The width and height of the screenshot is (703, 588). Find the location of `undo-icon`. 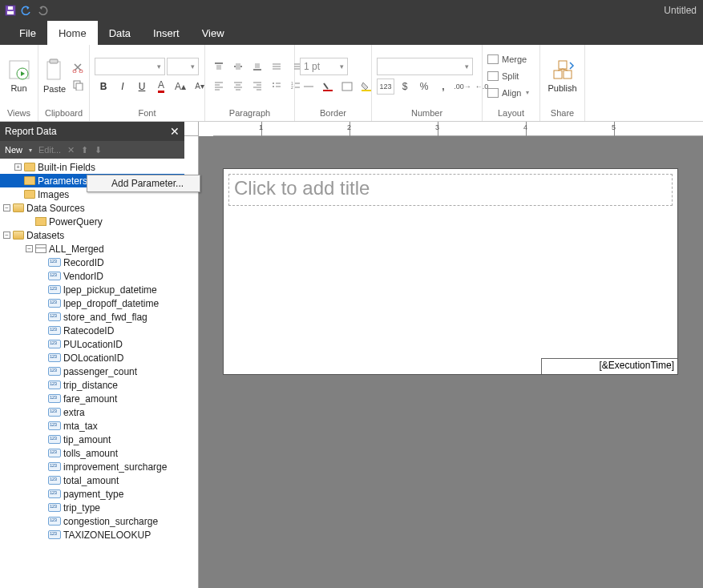

undo-icon is located at coordinates (26, 10).